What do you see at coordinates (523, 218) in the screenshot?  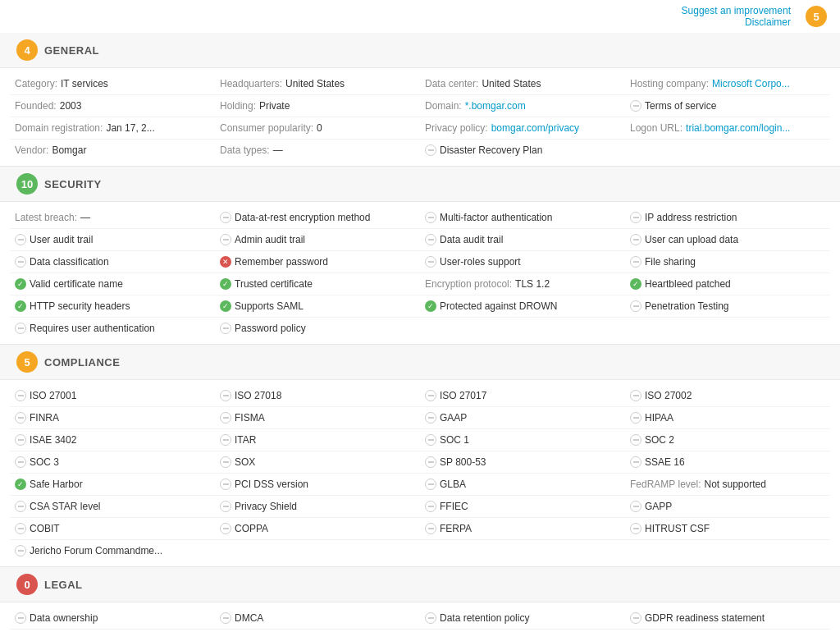 I see `cell-0-2: Multi-factor authentication` at bounding box center [523, 218].